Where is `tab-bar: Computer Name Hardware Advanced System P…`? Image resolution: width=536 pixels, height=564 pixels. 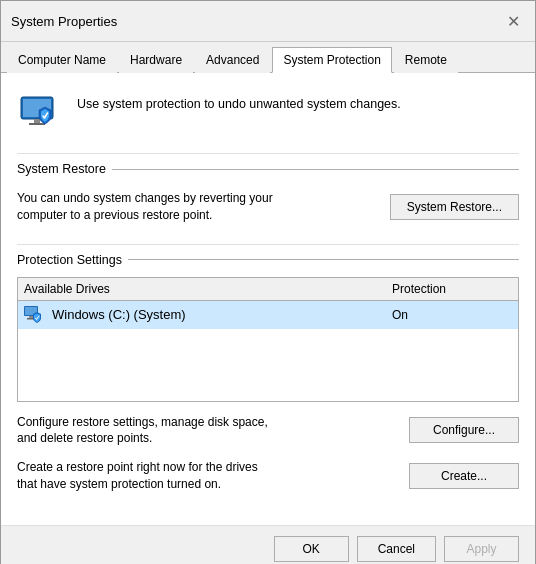 tab-bar: Computer Name Hardware Advanced System P… is located at coordinates (268, 58).